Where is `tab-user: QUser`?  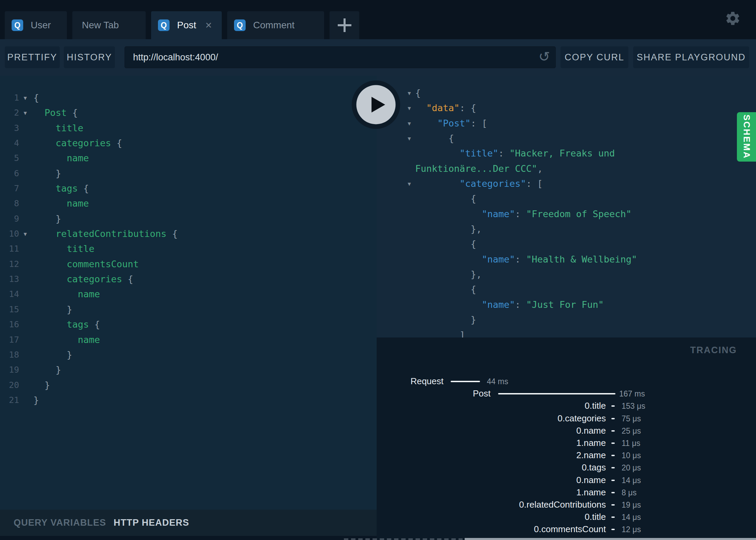 tab-user: QUser is located at coordinates (36, 25).